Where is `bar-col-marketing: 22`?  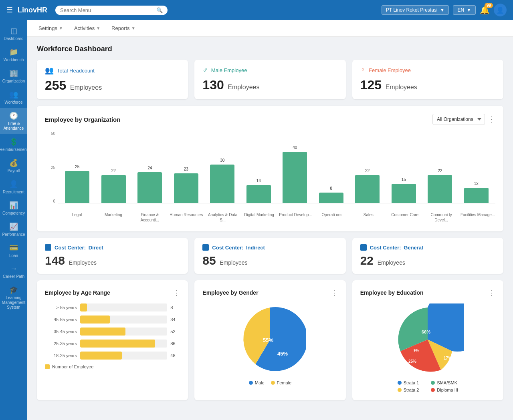
bar-col-marketing: 22 is located at coordinates (114, 167).